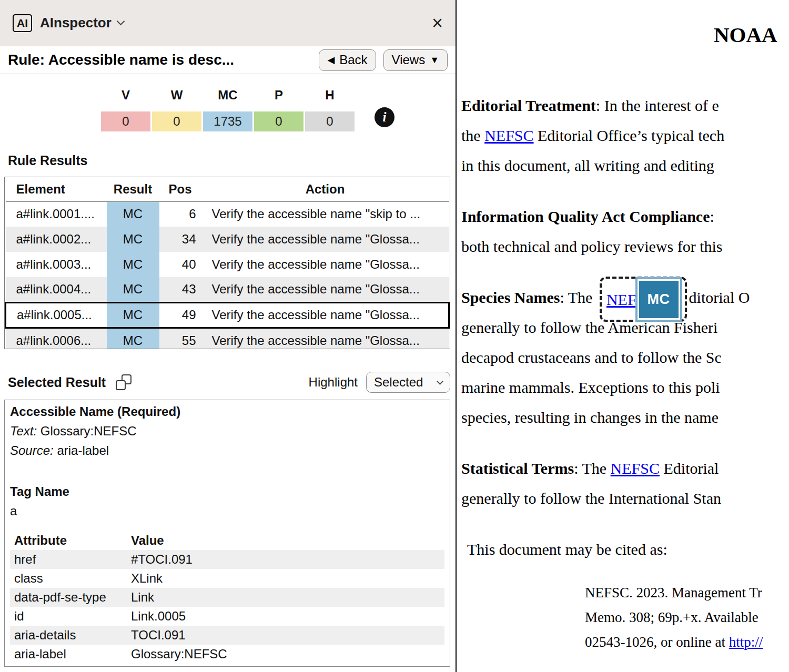 Image resolution: width=789 pixels, height=672 pixels. What do you see at coordinates (286, 559) in the screenshot?
I see `attribute-value: #TOCI.091` at bounding box center [286, 559].